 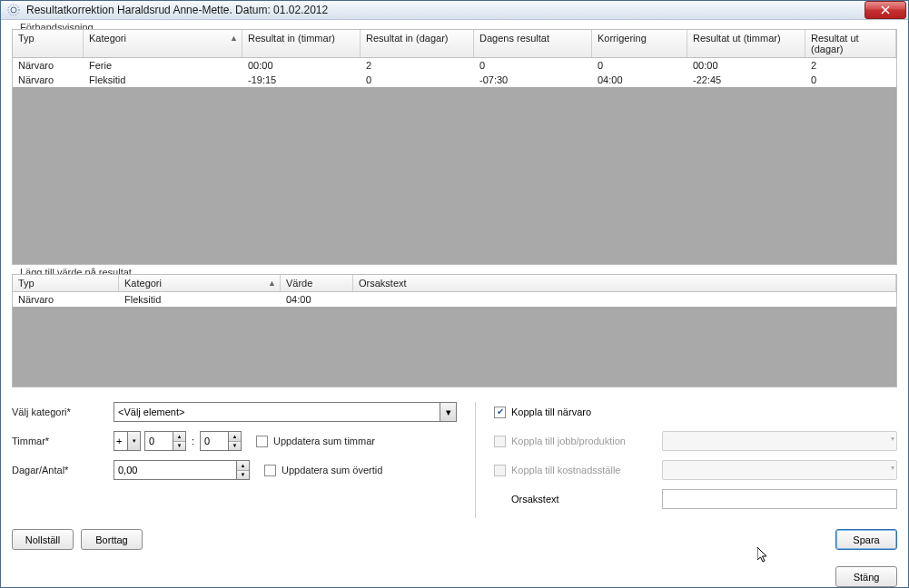 What do you see at coordinates (499, 441) in the screenshot?
I see `link-job-checkbox` at bounding box center [499, 441].